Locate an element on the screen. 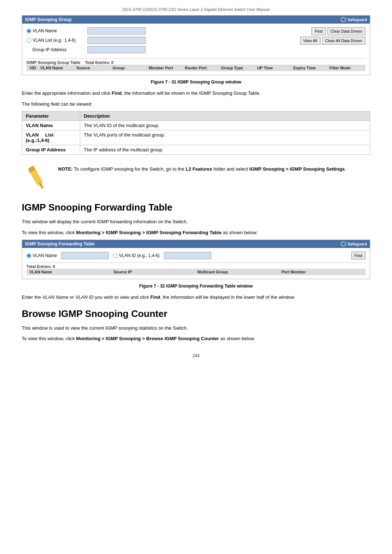 The image size is (392, 554). note-box: NOTE: To configure IGMP snooping for the… is located at coordinates (196, 176).